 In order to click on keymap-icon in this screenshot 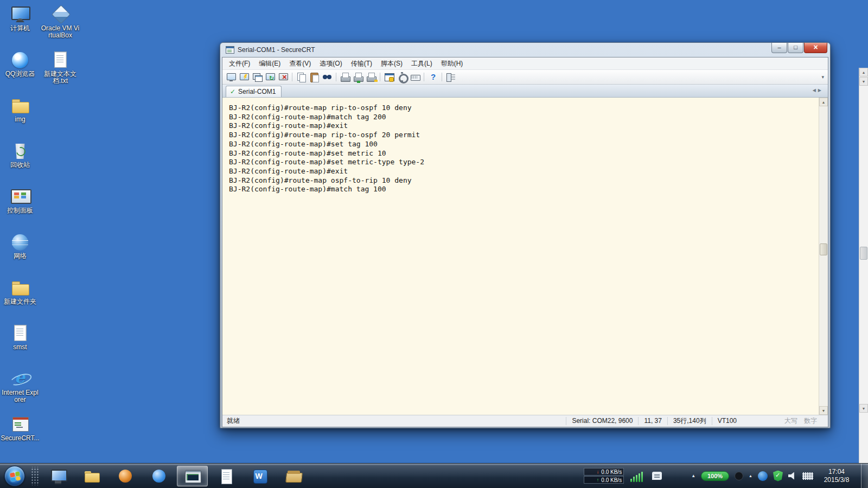, I will do `click(415, 77)`.